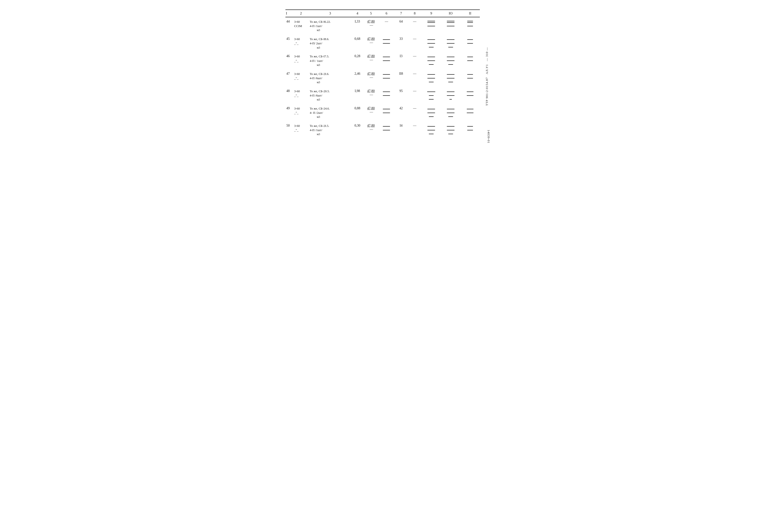 The image size is (770, 532). I want to click on header-col-9: 9, so click(431, 13).